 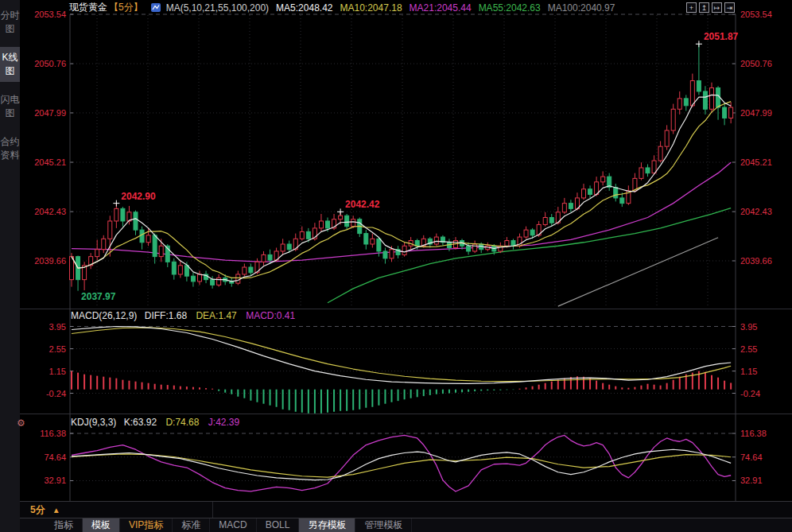 What do you see at coordinates (441, 8) in the screenshot?
I see `ma-value-2: MA21:2045.44` at bounding box center [441, 8].